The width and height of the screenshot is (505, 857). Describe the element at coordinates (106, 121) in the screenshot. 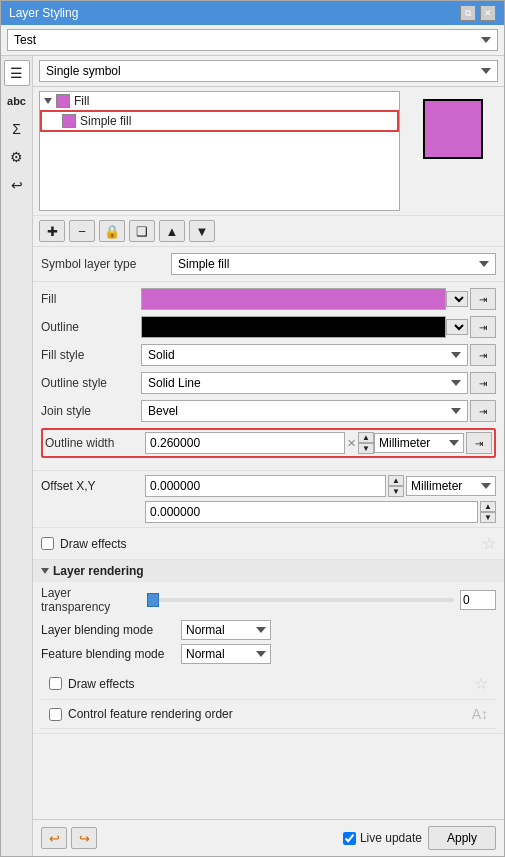

I see `simple-fill-label: Simple fill` at that location.